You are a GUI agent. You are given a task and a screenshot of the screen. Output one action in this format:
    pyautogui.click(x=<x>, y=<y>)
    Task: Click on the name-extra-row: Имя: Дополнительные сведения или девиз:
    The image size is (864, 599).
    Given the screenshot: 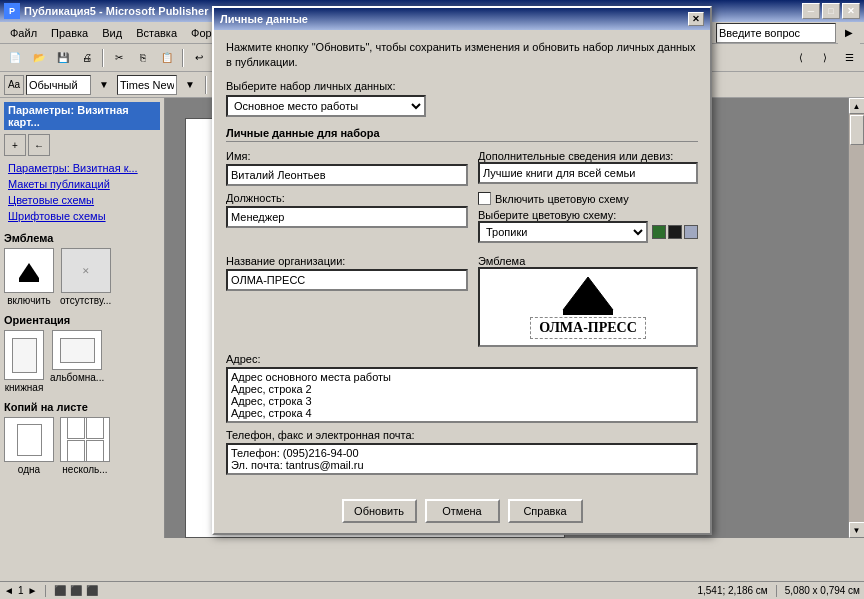 What is the action you would take?
    pyautogui.click(x=462, y=168)
    